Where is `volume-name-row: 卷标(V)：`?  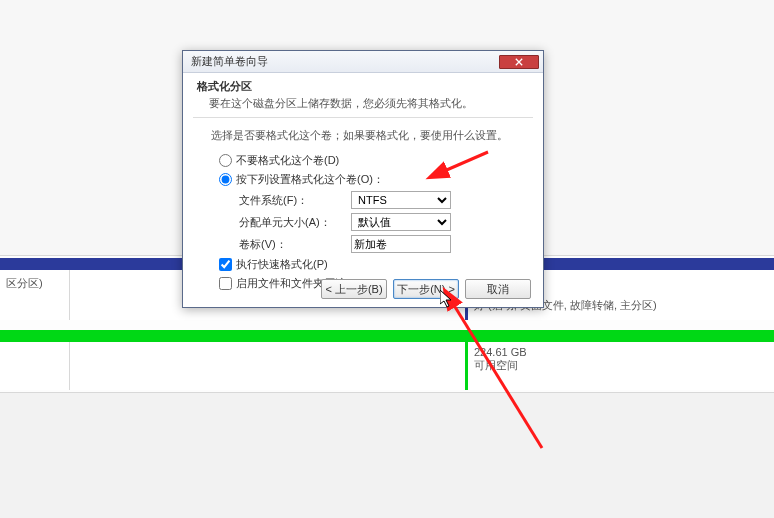
volume-name-row: 卷标(V)： is located at coordinates (363, 244).